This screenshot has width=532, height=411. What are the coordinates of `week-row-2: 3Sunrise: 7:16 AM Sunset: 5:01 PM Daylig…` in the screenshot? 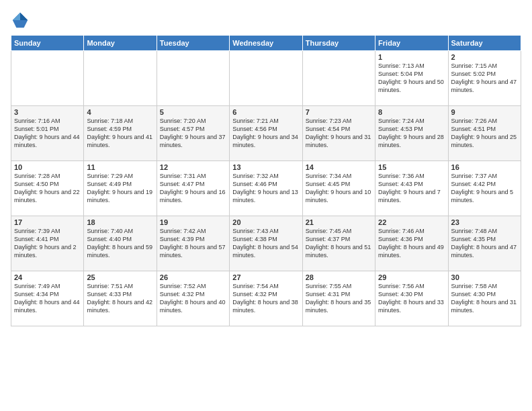 It's located at (266, 134).